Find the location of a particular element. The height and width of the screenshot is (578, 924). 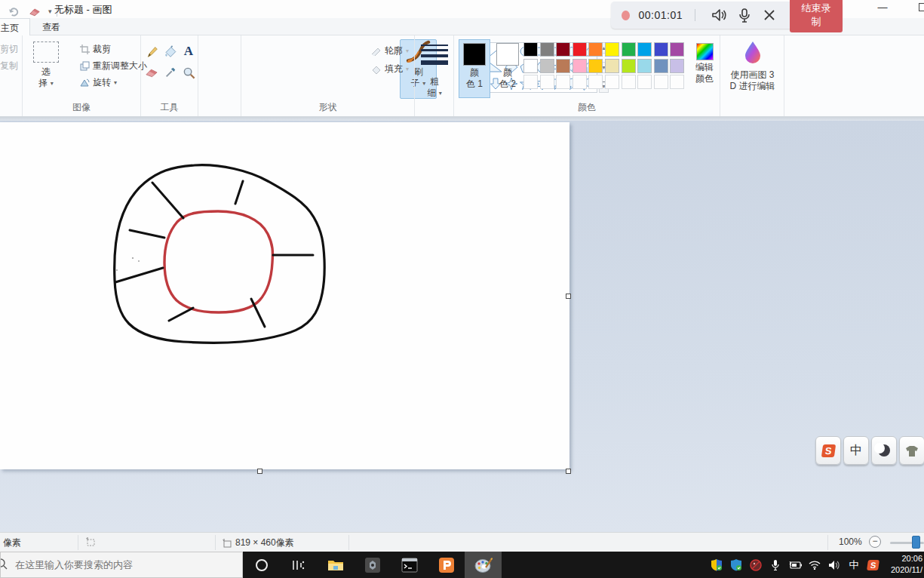

recording-time: 00:01:01 is located at coordinates (661, 15).